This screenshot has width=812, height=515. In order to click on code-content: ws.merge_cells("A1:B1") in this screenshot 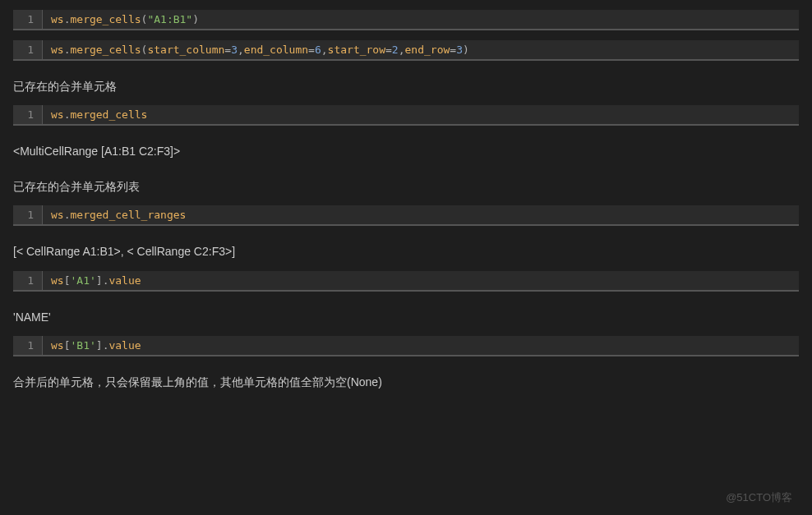, I will do `click(421, 20)`.